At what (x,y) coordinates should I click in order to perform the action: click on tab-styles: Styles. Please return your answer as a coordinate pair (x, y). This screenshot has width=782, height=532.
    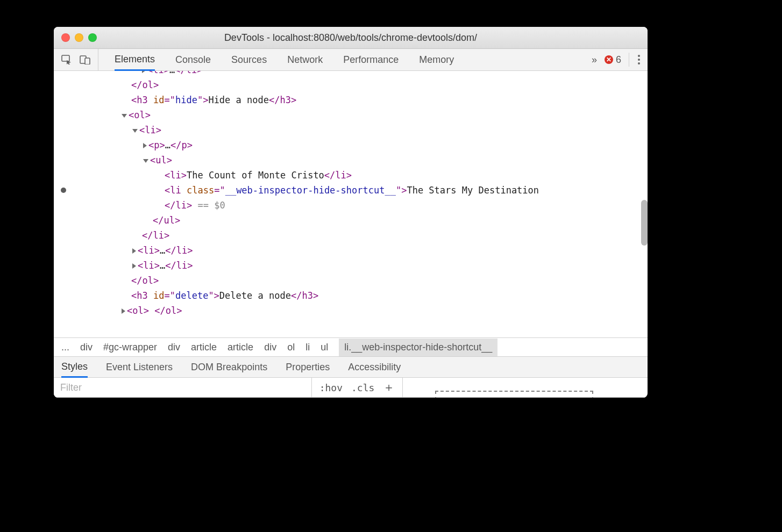
    Looking at the image, I should click on (74, 368).